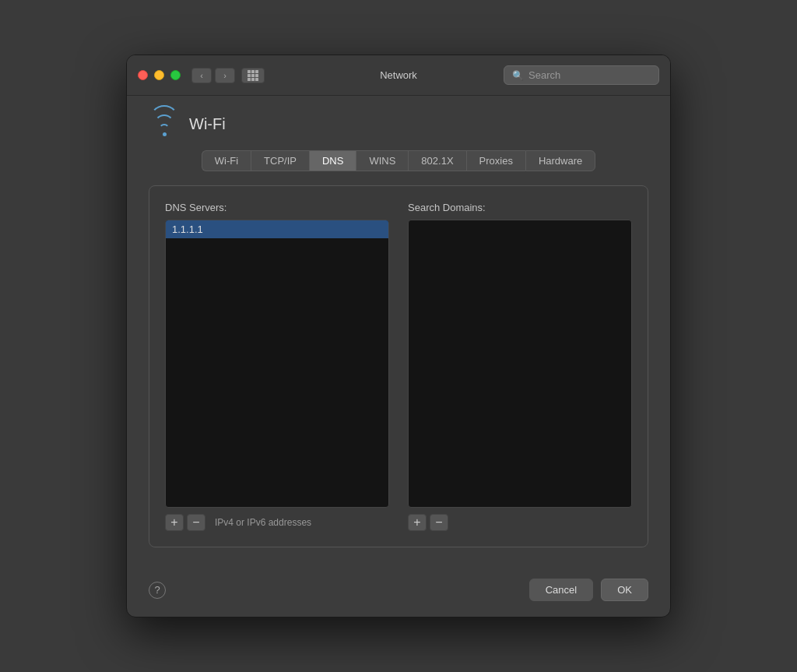 Image resolution: width=797 pixels, height=672 pixels. I want to click on search-domains-label: Search Domains:, so click(520, 207).